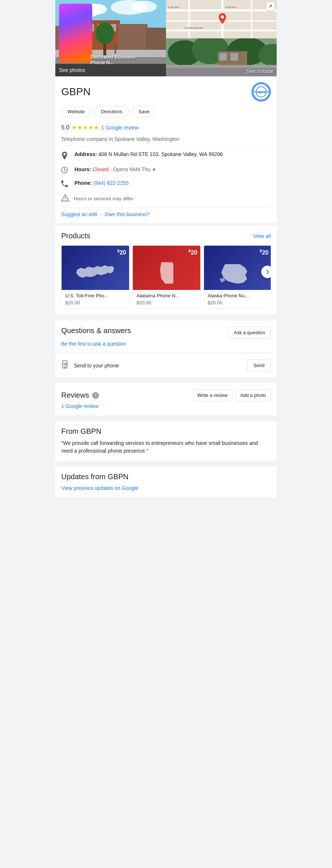 This screenshot has width=332, height=868. What do you see at coordinates (76, 111) in the screenshot?
I see `website-button: Website` at bounding box center [76, 111].